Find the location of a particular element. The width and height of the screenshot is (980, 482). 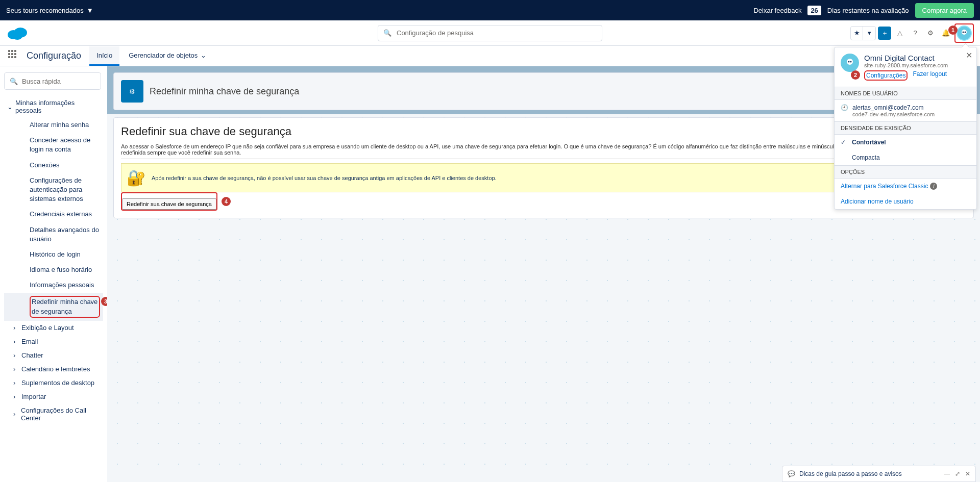

density-compact: Compacta is located at coordinates (905, 158).